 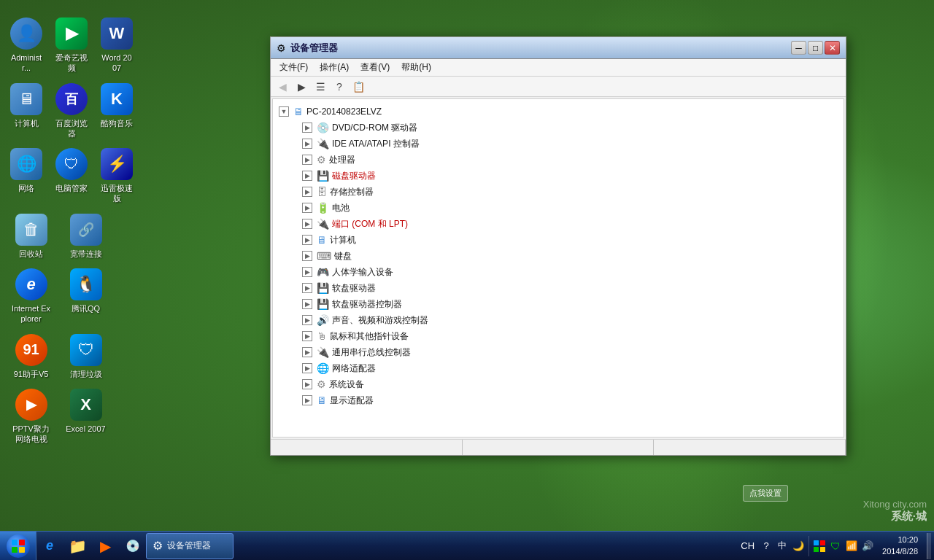 What do you see at coordinates (571, 384) in the screenshot?
I see `tree-item-sysdev: ▶ ⚙ 系统设备` at bounding box center [571, 384].